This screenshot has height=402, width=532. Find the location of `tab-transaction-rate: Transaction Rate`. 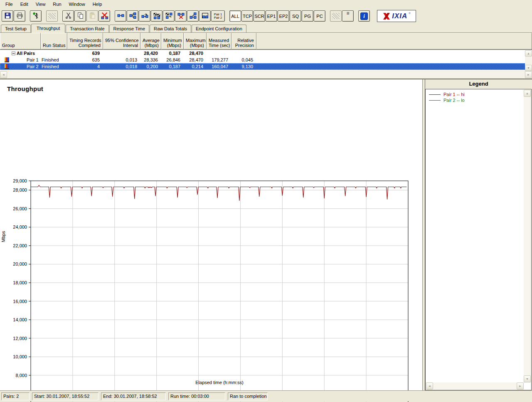

tab-transaction-rate: Transaction Rate is located at coordinates (87, 28).